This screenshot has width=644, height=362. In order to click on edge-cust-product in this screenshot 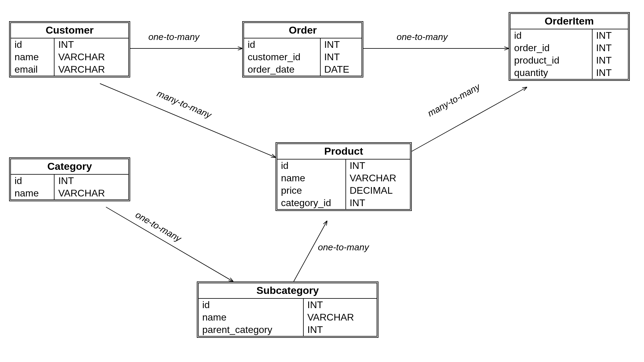, I will do `click(188, 120)`.